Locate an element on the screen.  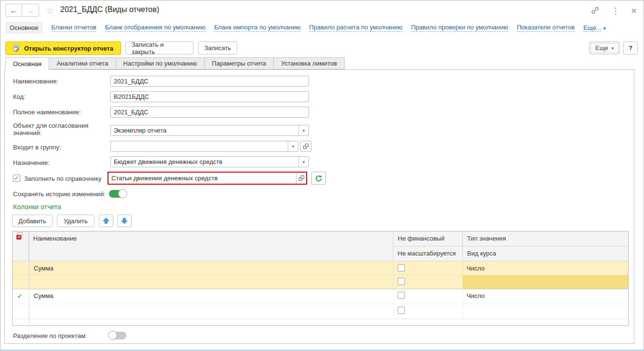
approval-object-value: Экземпляр отчета is located at coordinates (204, 130).